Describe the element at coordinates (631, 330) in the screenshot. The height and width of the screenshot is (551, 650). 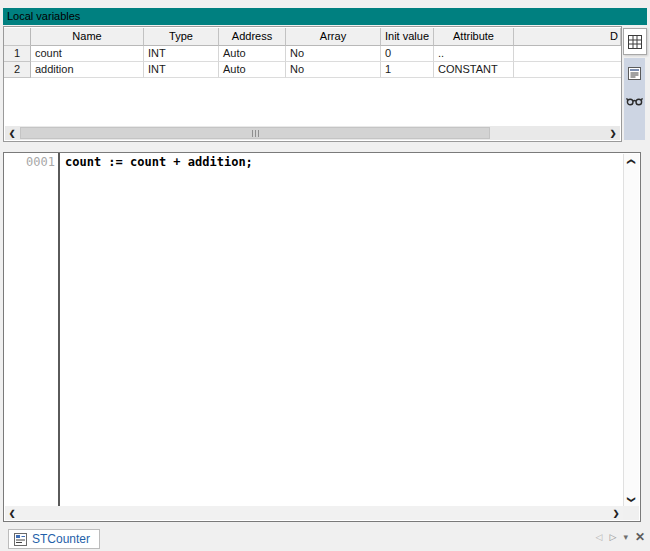
I see `editor-vertical-scrollbar: ❮ ❯` at that location.